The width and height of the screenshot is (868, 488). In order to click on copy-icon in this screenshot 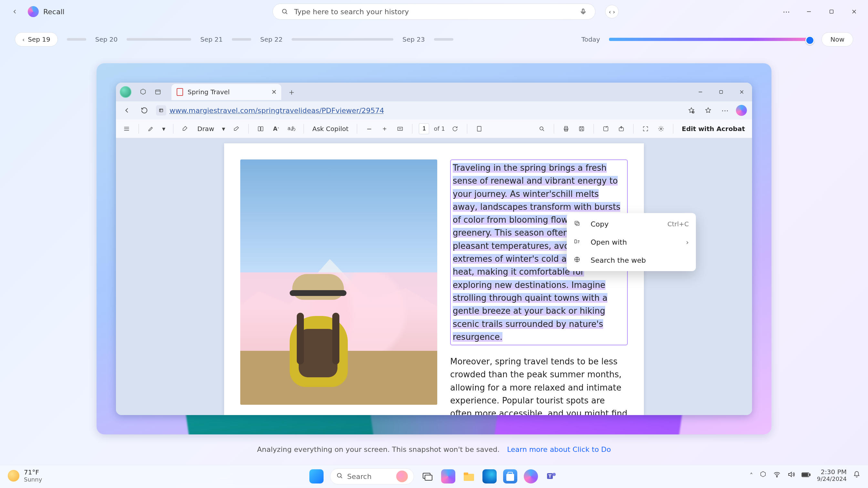, I will do `click(579, 224)`.